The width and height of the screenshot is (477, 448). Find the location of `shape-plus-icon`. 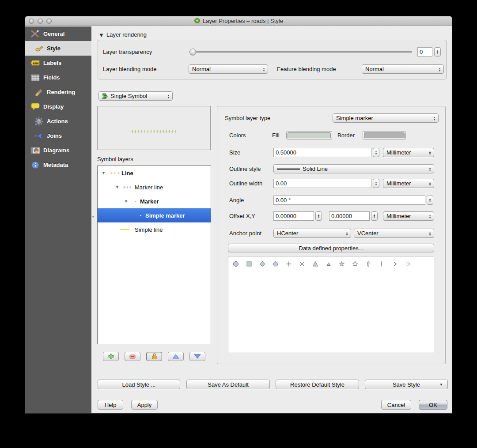

shape-plus-icon is located at coordinates (289, 264).